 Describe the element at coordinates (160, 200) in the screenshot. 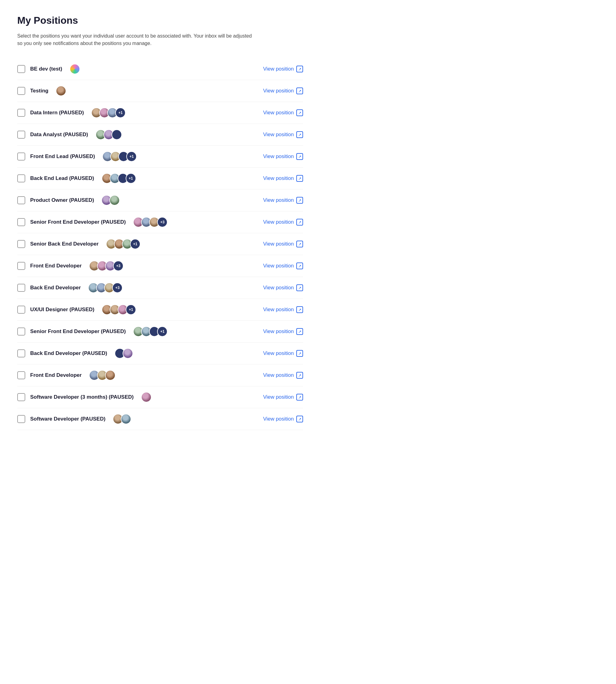

I see `position-row: Product Owner (PAUSED)View position` at that location.